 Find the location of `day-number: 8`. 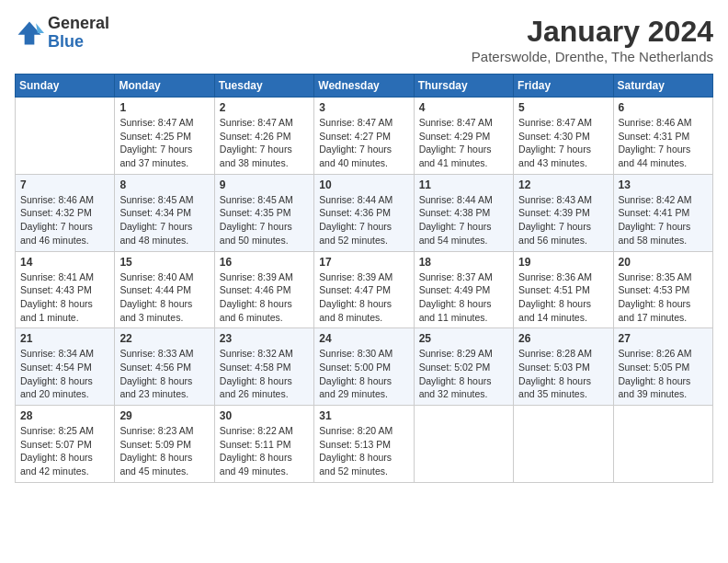

day-number: 8 is located at coordinates (164, 185).